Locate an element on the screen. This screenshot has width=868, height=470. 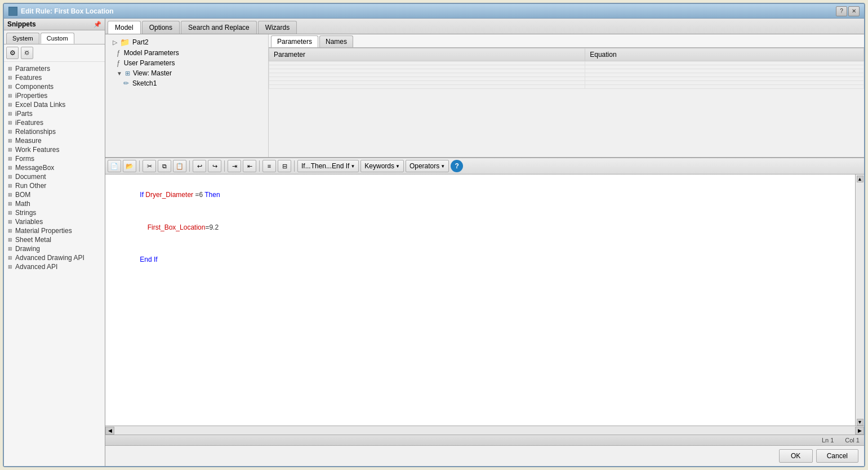
list-item: ⊞ Advanced API is located at coordinates (54, 267).